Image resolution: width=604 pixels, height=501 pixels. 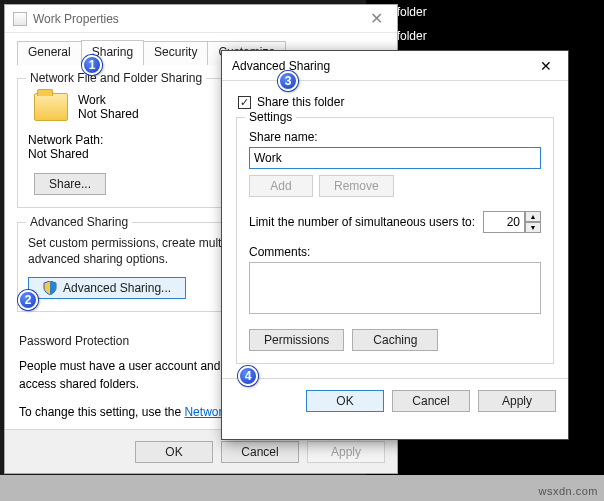 I want to click on titlebar: Work Properties ✕, so click(x=201, y=19).